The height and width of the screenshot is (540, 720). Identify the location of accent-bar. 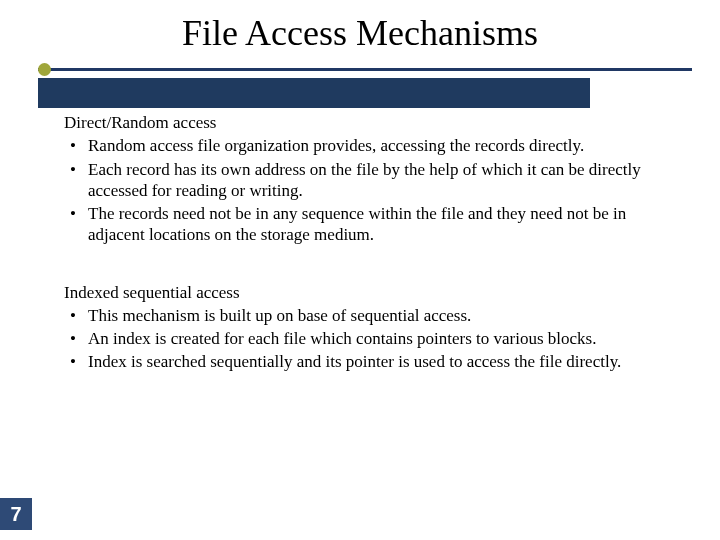
(314, 93).